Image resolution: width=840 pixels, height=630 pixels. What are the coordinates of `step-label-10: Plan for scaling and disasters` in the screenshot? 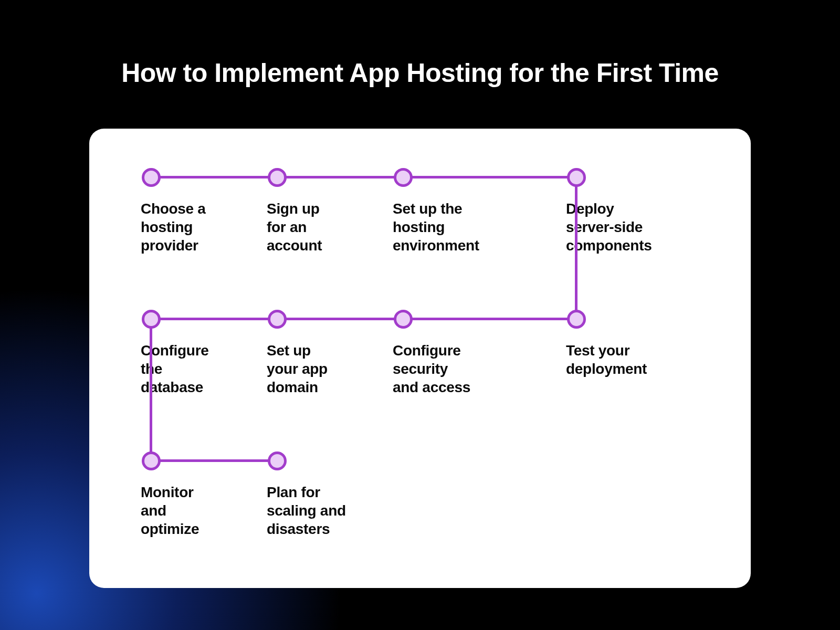 It's located at (307, 510).